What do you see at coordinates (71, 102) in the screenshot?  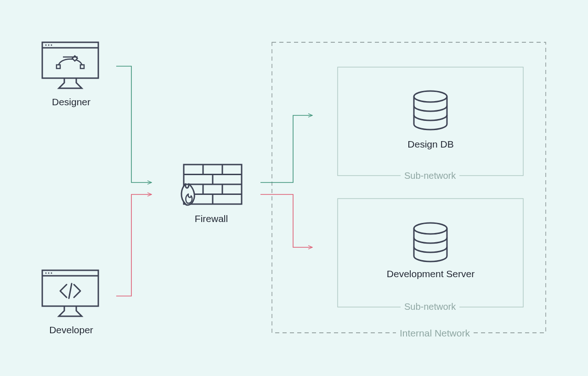 I see `designer-label: Designer` at bounding box center [71, 102].